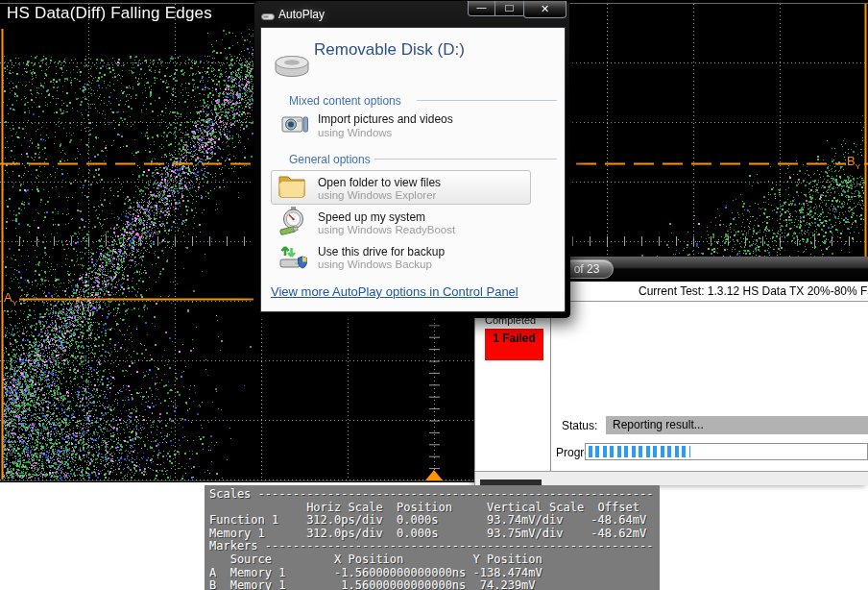 The width and height of the screenshot is (868, 590). Describe the element at coordinates (330, 160) in the screenshot. I see `section-label-general: General options` at that location.